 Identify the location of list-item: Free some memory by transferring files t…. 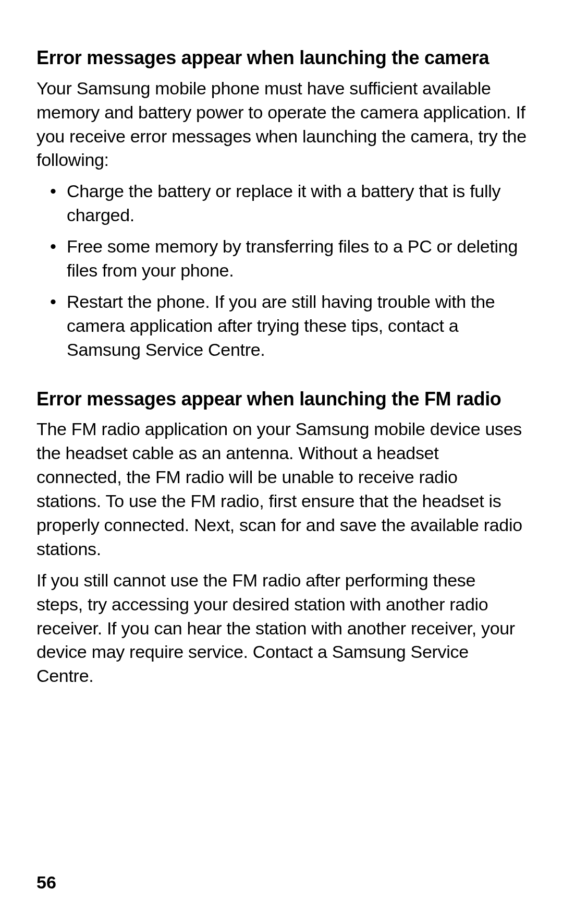
(282, 259).